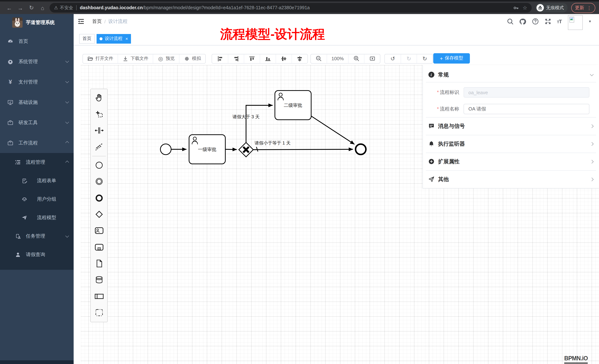 This screenshot has height=364, width=599. I want to click on update-button: 更新 ⋮, so click(583, 8).